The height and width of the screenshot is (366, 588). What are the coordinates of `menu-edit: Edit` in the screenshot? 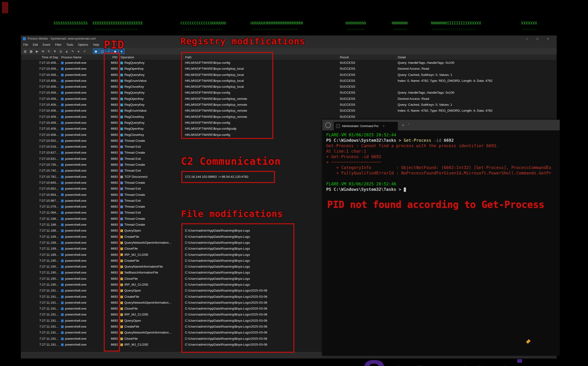 It's located at (35, 45).